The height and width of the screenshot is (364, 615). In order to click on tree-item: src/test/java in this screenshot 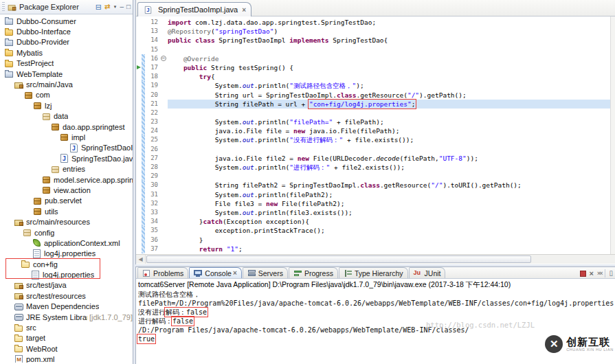, I will do `click(66, 286)`.